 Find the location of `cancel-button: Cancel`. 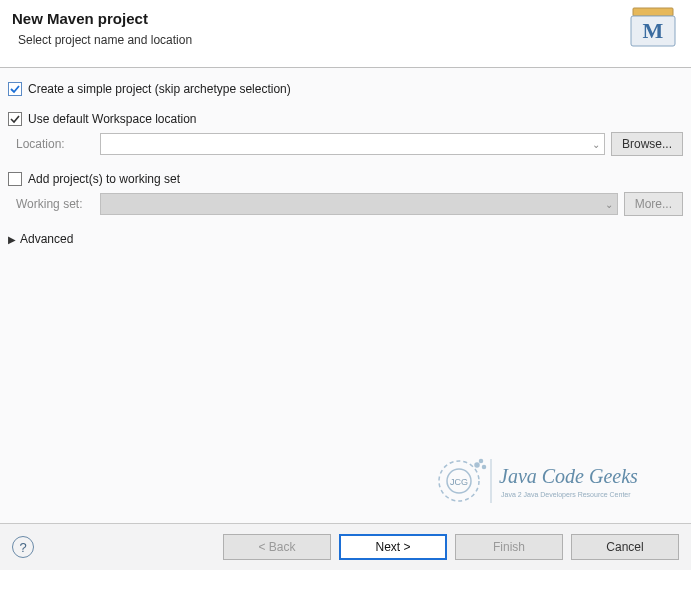

cancel-button: Cancel is located at coordinates (625, 547).